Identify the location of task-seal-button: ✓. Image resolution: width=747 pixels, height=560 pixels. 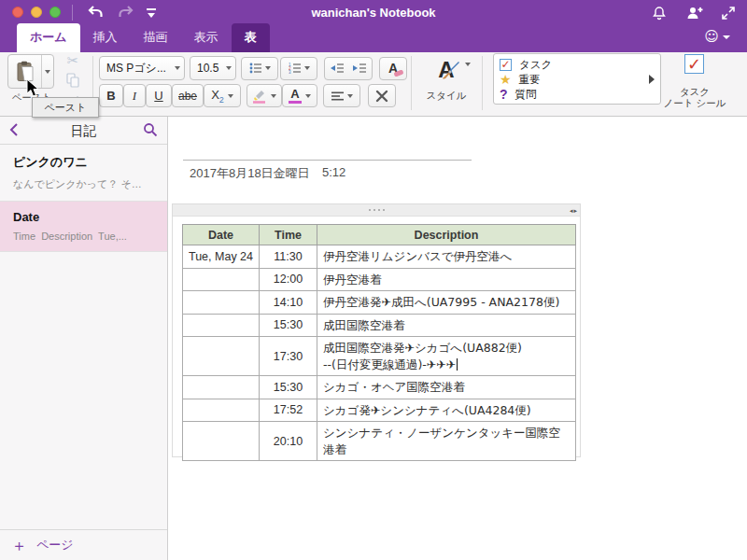
(695, 63).